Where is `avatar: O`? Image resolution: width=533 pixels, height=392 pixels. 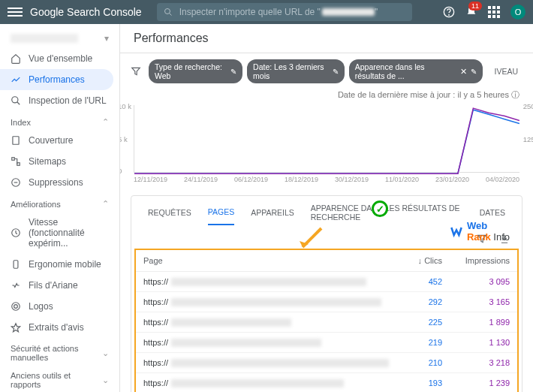
avatar: O is located at coordinates (518, 12).